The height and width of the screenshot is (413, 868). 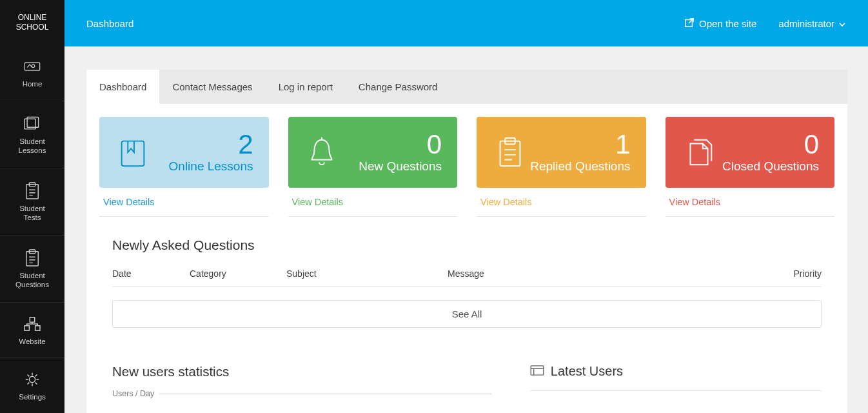 What do you see at coordinates (467, 314) in the screenshot?
I see `see-all-questions: See All` at bounding box center [467, 314].